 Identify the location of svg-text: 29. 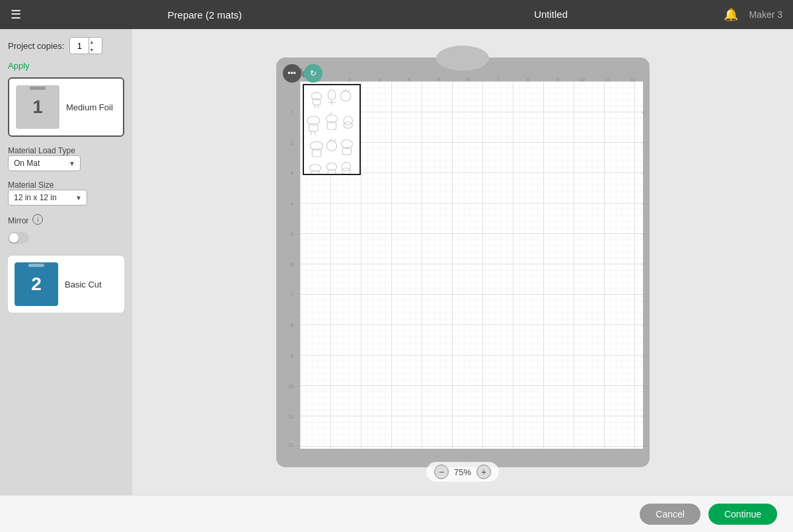
(608, 457).